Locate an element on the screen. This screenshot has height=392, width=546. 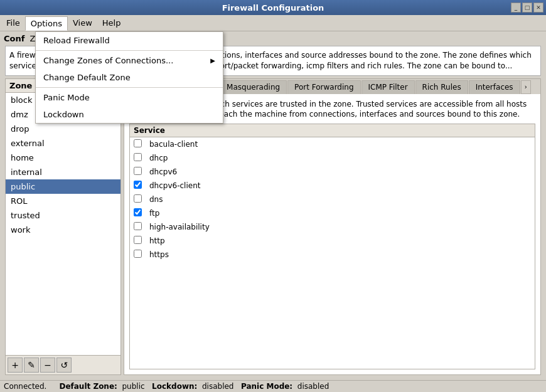
window-controls: _ □ ✕ is located at coordinates (527, 8).